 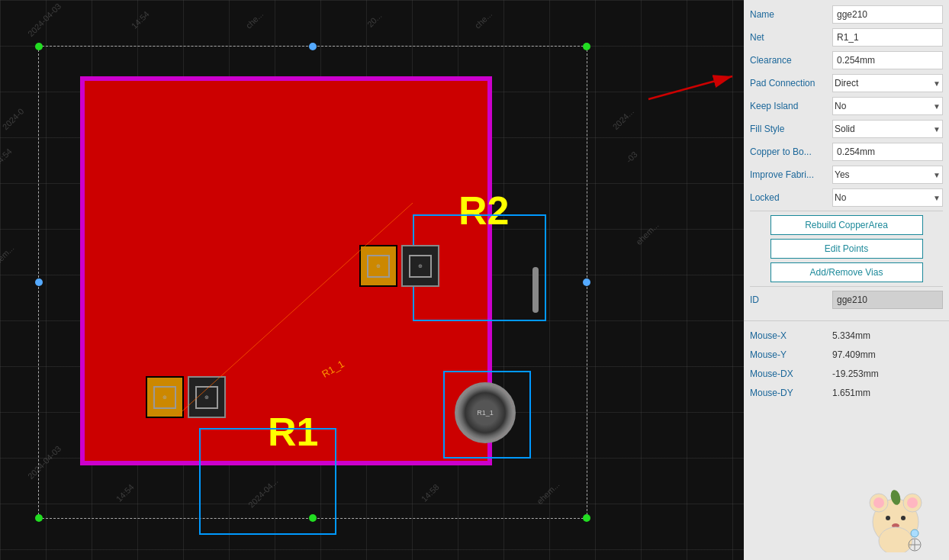 I want to click on corner-dot-ml, so click(x=39, y=282).